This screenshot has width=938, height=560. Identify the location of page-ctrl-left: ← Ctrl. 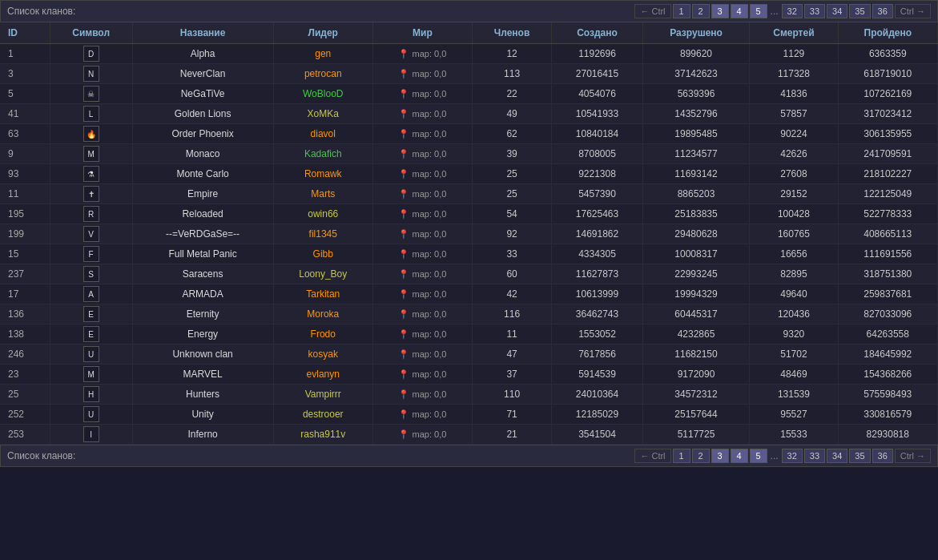
(652, 11).